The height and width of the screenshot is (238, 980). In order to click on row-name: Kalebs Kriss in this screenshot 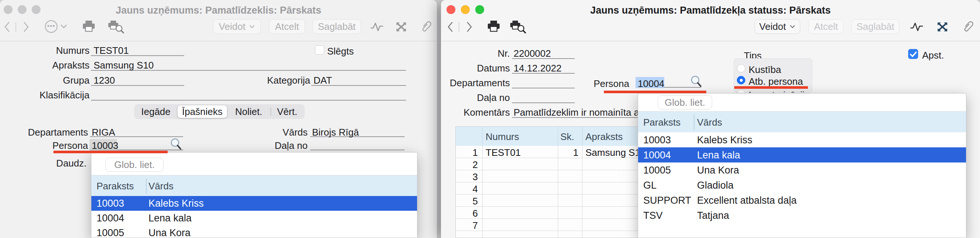, I will do `click(725, 140)`.